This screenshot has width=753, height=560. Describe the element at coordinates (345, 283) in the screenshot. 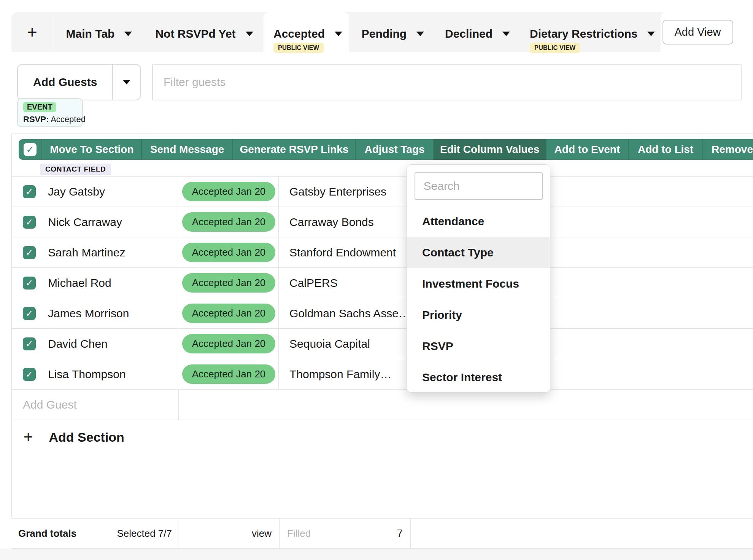

I see `company-cell: CalPERS` at that location.